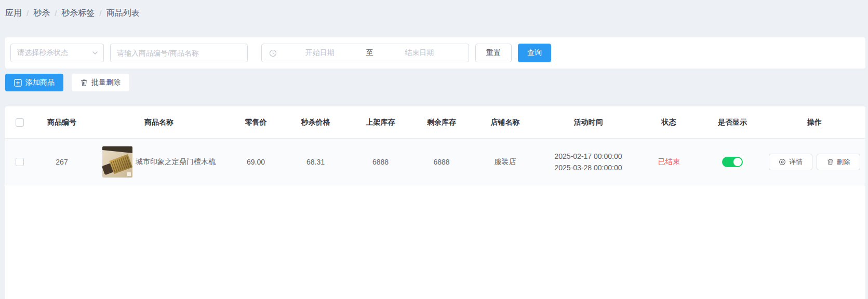  Describe the element at coordinates (738, 162) in the screenshot. I see `toggle-knob` at that location.